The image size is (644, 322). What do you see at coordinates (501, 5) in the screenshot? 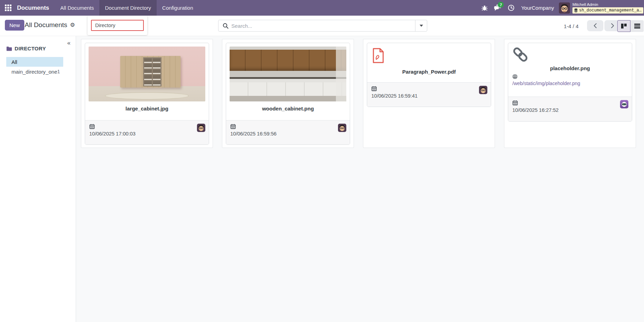
I see `message-count-badge: 7` at bounding box center [501, 5].